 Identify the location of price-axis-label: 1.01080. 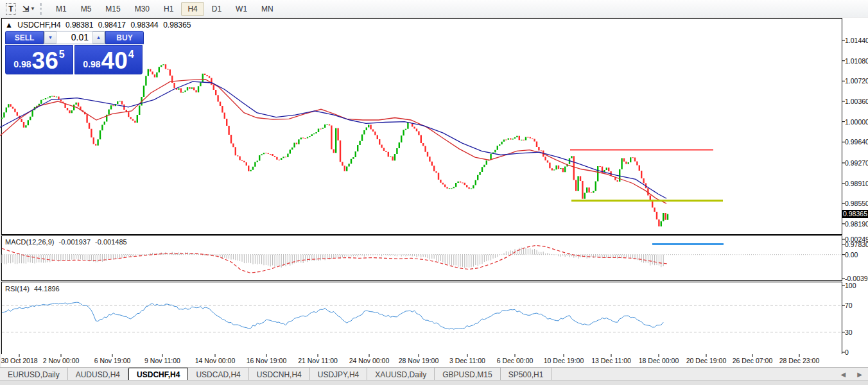
(856, 61).